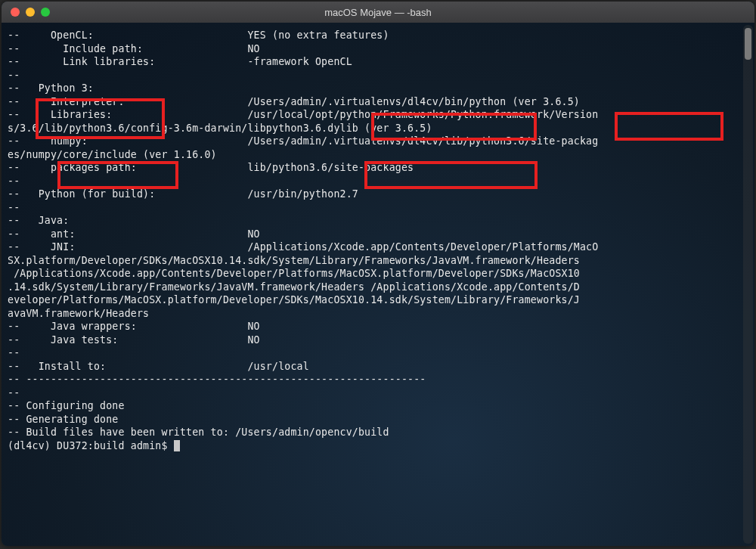 The height and width of the screenshot is (549, 756). What do you see at coordinates (180, 62) in the screenshot?
I see `out-line: -- Link libraries: -framework OpenCL` at bounding box center [180, 62].